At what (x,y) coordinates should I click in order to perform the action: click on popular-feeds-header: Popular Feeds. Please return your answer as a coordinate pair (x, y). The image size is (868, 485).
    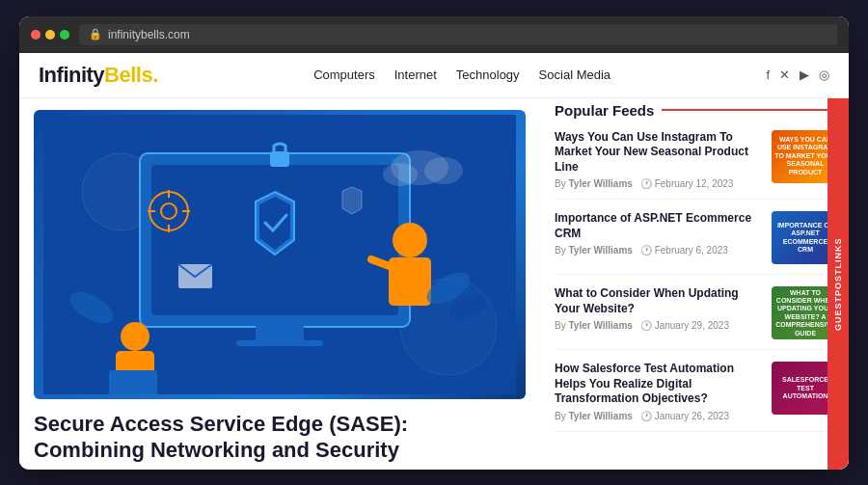
    Looking at the image, I should click on (696, 108).